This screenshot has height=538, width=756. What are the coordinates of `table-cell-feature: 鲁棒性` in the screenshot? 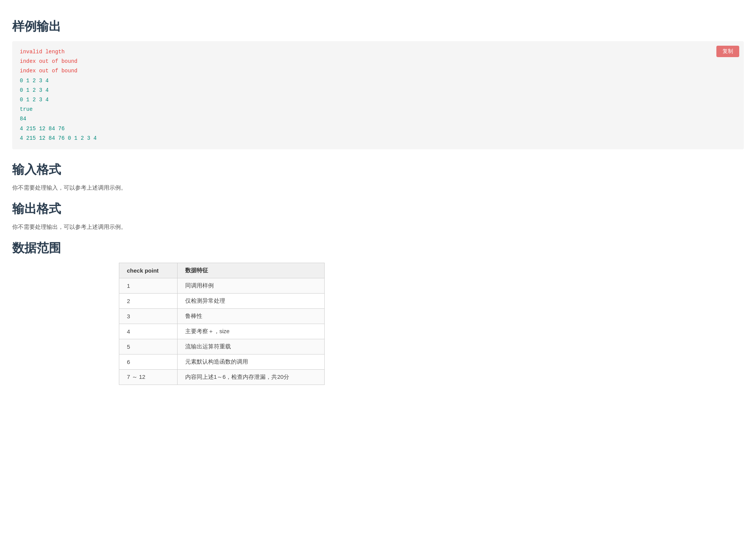 It's located at (251, 316).